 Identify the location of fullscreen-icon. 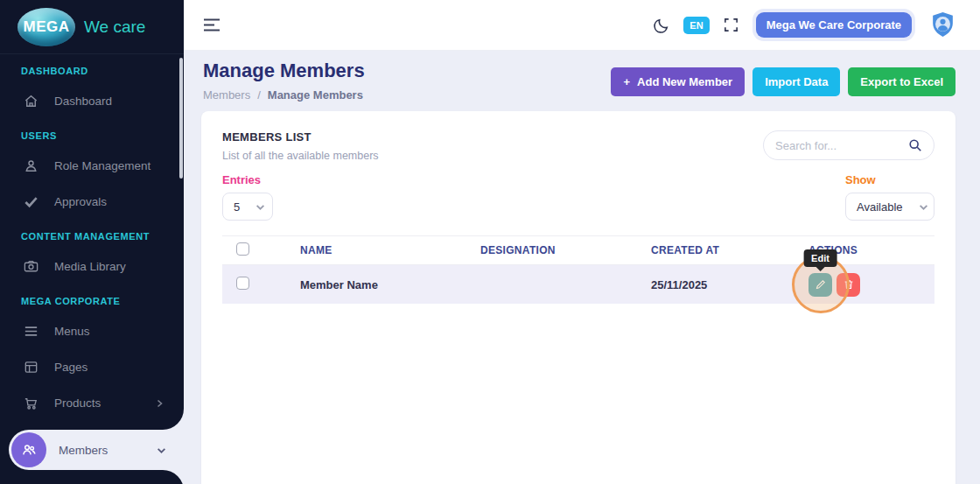
(732, 25).